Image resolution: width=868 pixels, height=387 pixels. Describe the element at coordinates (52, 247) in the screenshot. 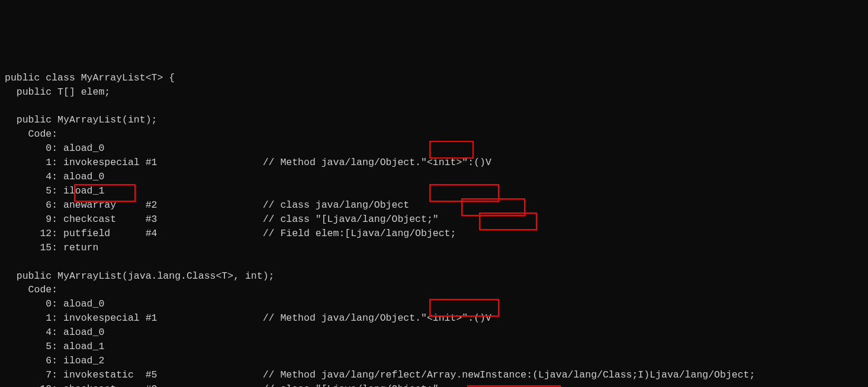

I see `code-line: 15: return` at that location.